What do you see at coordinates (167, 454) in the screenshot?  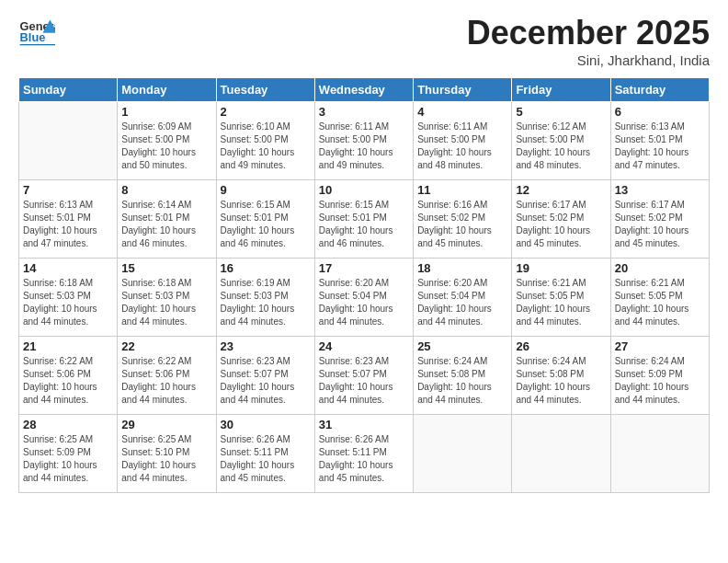 I see `day-cell: 29Sunrise: 6:25 AMSunset: 5:10 PMDayligh…` at bounding box center [167, 454].